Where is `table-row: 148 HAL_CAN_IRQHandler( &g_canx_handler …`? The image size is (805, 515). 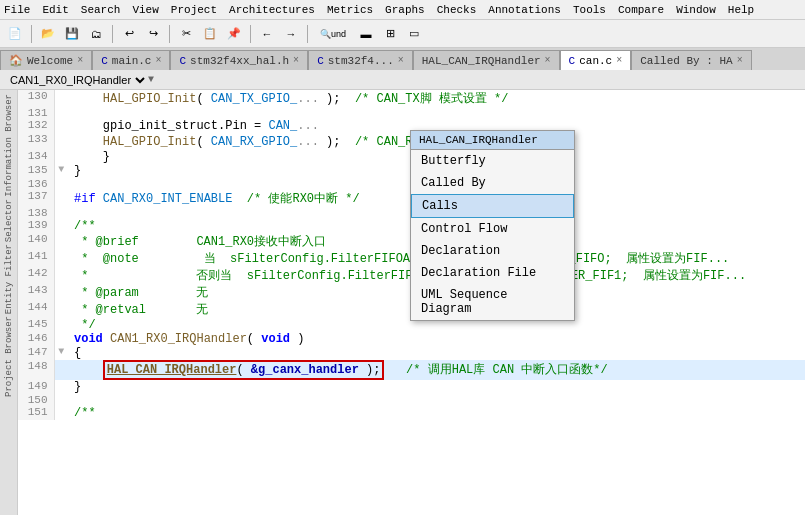
table-row: 148 HAL_CAN_IRQHandler( &g_canx_handler … is located at coordinates (412, 370).